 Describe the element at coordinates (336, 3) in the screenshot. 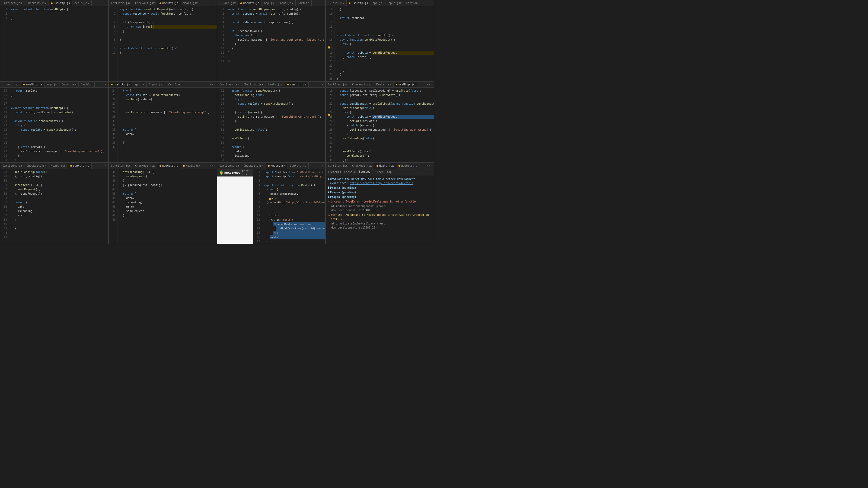

I see `tab-label: ...out.jsx` at that location.